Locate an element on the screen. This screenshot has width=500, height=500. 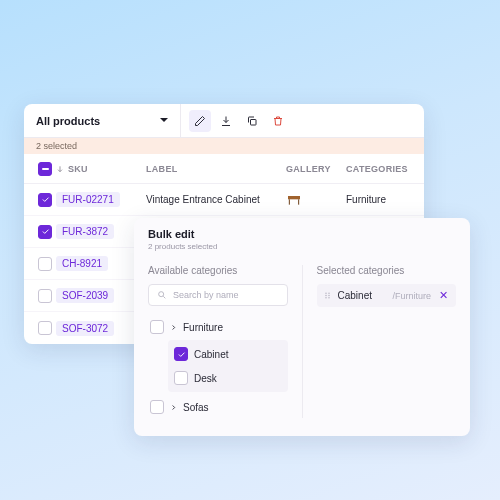
edit-button is located at coordinates (200, 121).